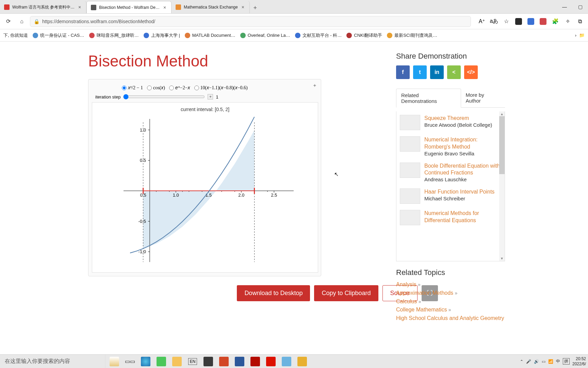 The image size is (588, 368). I want to click on taskbar-sublime-icon, so click(208, 362).